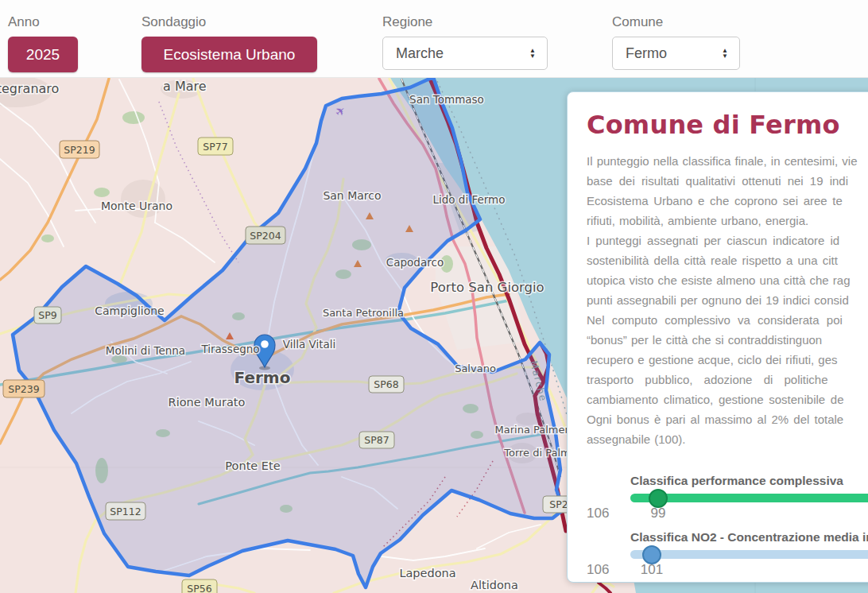 Image resolution: width=868 pixels, height=593 pixels. What do you see at coordinates (420, 54) in the screenshot?
I see `regione-value: Marche` at bounding box center [420, 54].